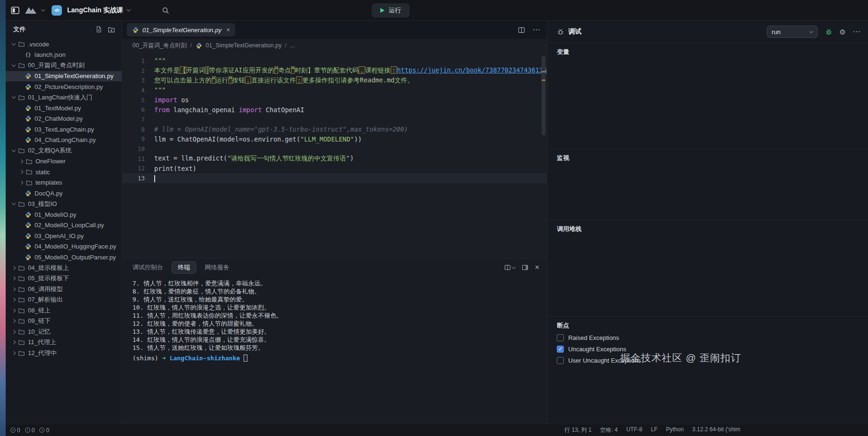 The image size is (868, 436). I want to click on terminal-prompt: (shims) ➜ LangChain-shizhanke, so click(340, 358).